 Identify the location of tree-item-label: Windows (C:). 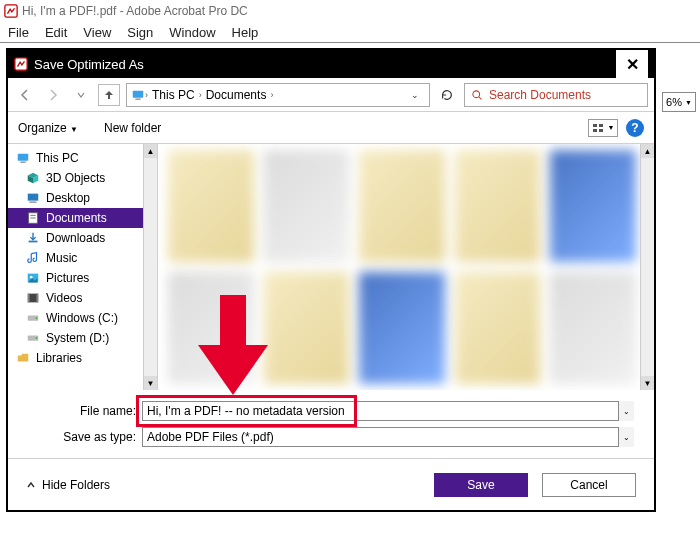
(82, 318).